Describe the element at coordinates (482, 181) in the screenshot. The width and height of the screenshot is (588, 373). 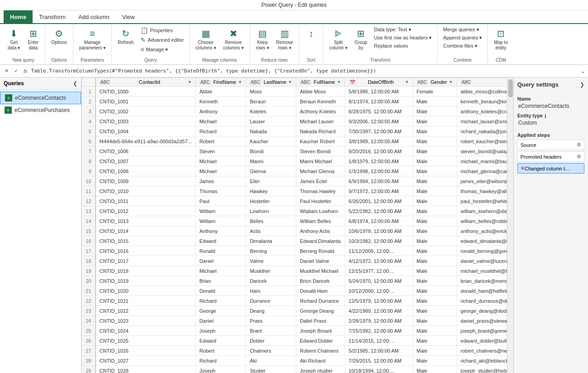
I see `data-cell: james_eiler@wilsonjohnsonandchan.com` at that location.